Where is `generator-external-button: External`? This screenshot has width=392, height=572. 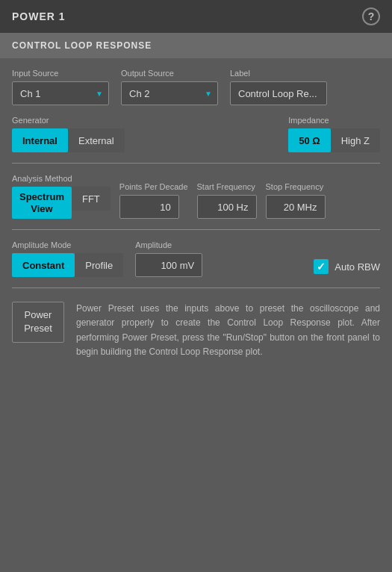
generator-external-button: External is located at coordinates (96, 140).